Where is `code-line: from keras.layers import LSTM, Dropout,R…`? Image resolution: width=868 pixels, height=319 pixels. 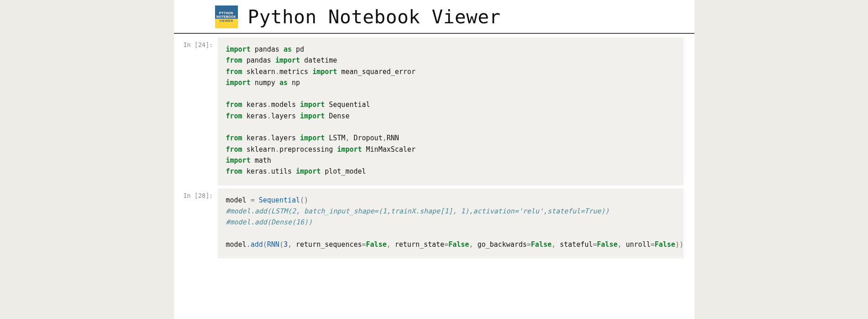
code-line: from keras.layers import LSTM, Dropout,R… is located at coordinates (451, 138).